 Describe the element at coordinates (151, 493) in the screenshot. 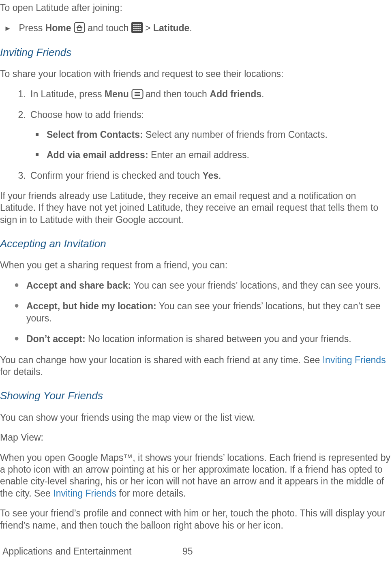

I see `text: for more details.` at that location.